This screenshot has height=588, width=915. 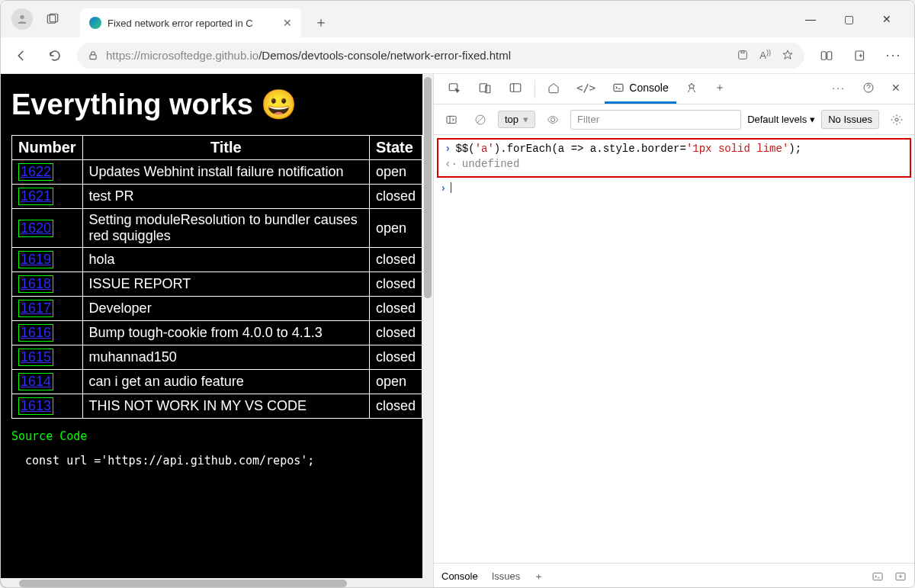 I want to click on table-row: 1622Updates Webhint install failure noti…, so click(x=217, y=172).